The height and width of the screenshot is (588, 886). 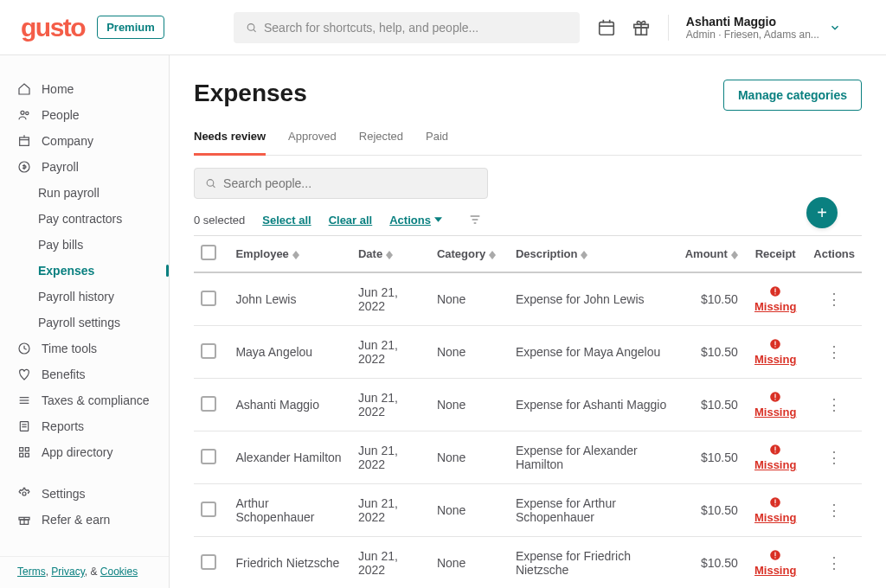 What do you see at coordinates (85, 494) in the screenshot?
I see `sidebar-item-settings: Settings` at bounding box center [85, 494].